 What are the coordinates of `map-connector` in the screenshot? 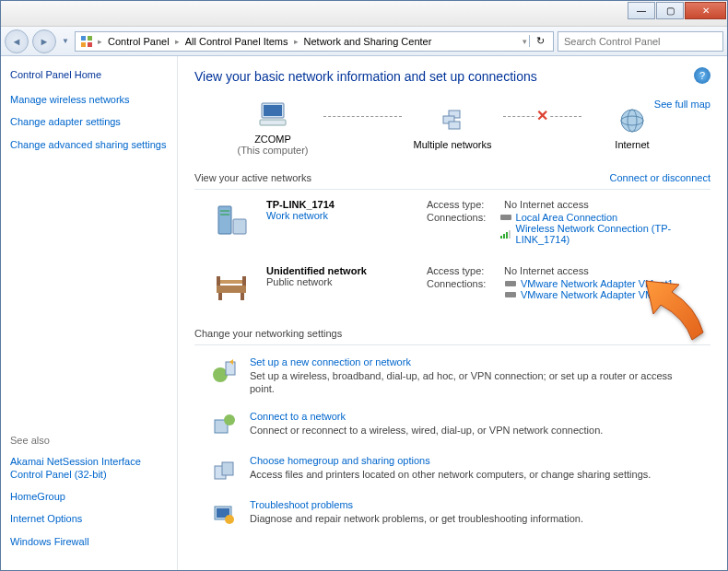 It's located at (363, 116).